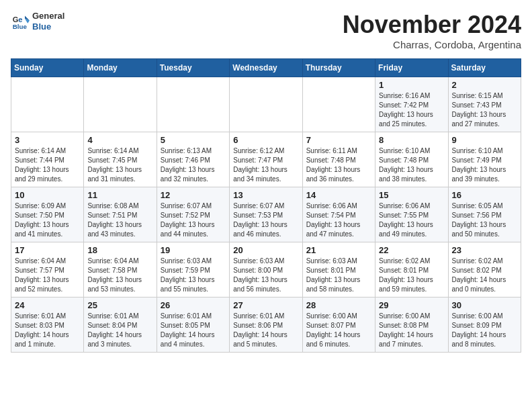 This screenshot has width=532, height=411. I want to click on day-cell: 26Sunrise: 6:01 AM Sunset: 8:05 PM Dayli…, so click(193, 325).